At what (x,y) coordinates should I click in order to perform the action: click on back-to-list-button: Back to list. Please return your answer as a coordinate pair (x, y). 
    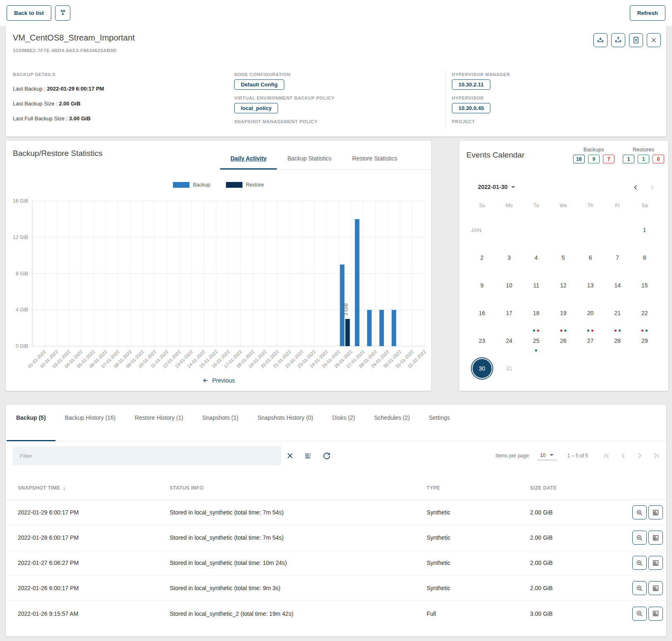
    Looking at the image, I should click on (29, 13).